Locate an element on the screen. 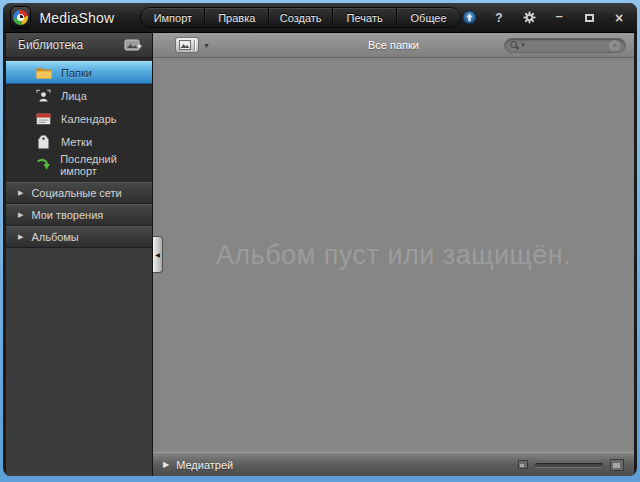 This screenshot has height=482, width=640. section-label: Социальные сети is located at coordinates (76, 193).